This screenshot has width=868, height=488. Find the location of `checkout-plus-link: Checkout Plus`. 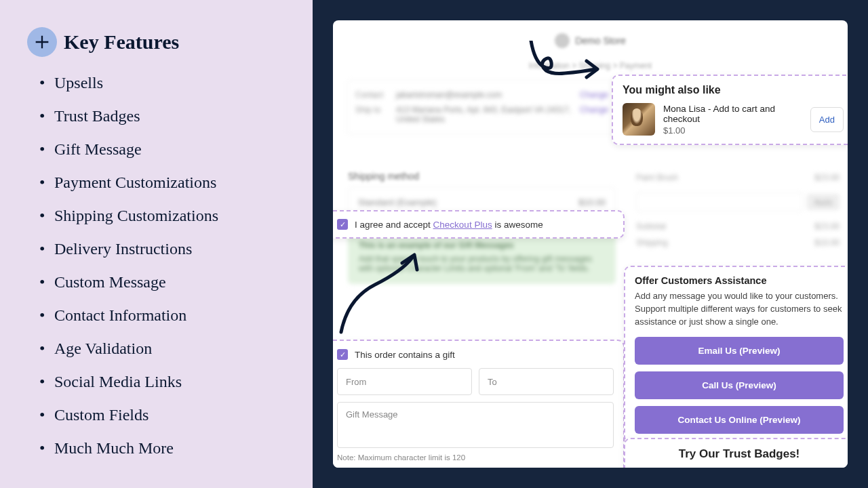

checkout-plus-link: Checkout Plus is located at coordinates (462, 225).